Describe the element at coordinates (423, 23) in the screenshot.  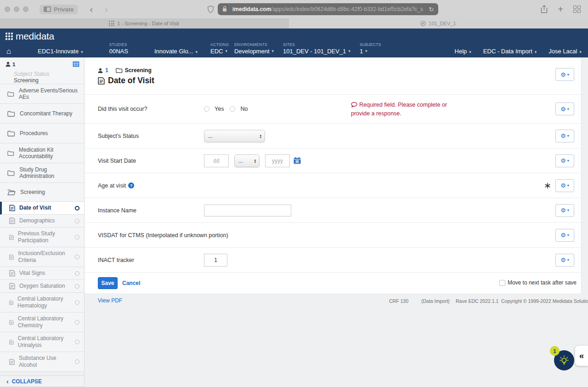
I see `compass-icon` at that location.